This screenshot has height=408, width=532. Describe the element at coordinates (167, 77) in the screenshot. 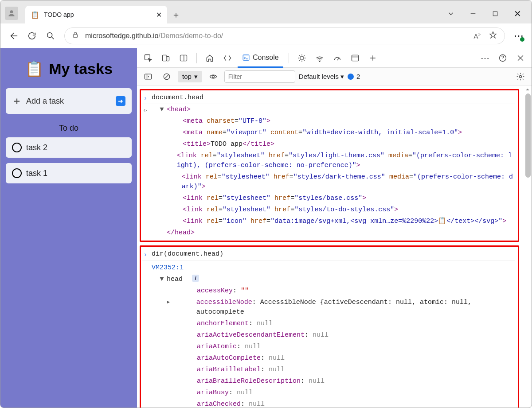

I see `clear-console-button` at that location.